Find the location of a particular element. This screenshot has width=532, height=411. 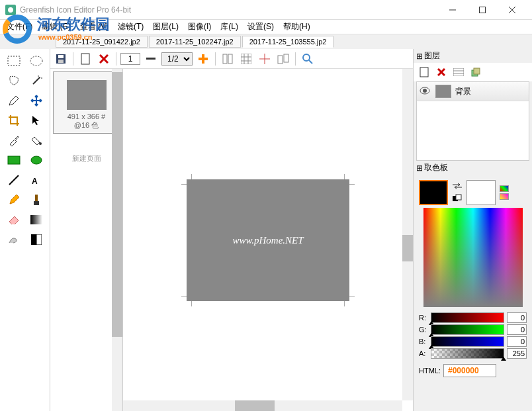

bucket-tool is located at coordinates (36, 140).